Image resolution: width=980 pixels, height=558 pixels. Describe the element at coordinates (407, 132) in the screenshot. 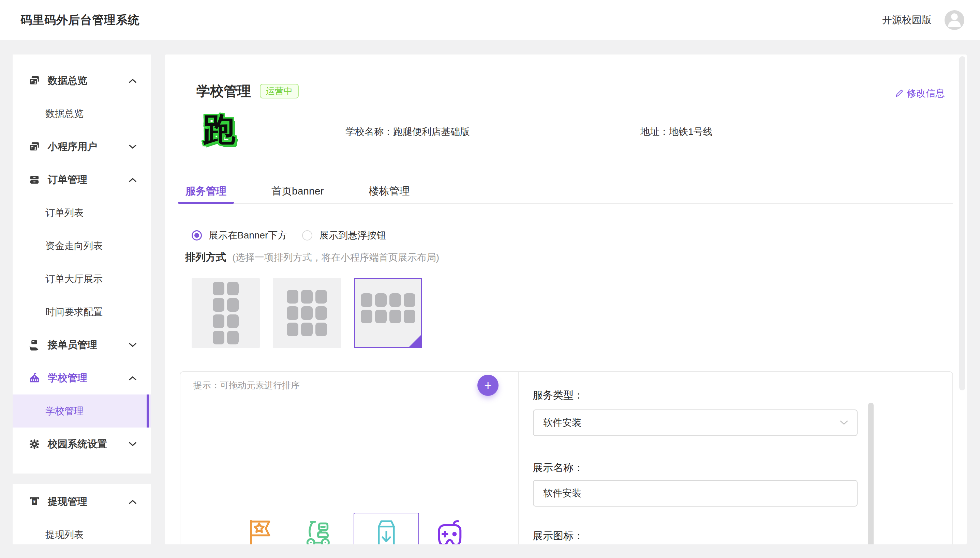

I see `school-name-row: 学校名称：跑腿便利店基础版` at that location.